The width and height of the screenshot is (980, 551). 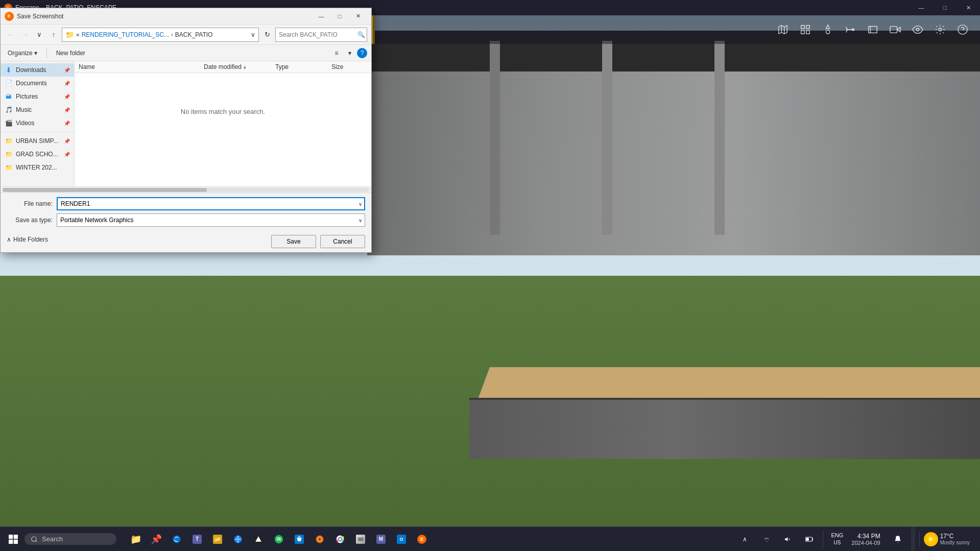 I want to click on sidebar-item-music: 🎵 Music 📌, so click(x=37, y=110).